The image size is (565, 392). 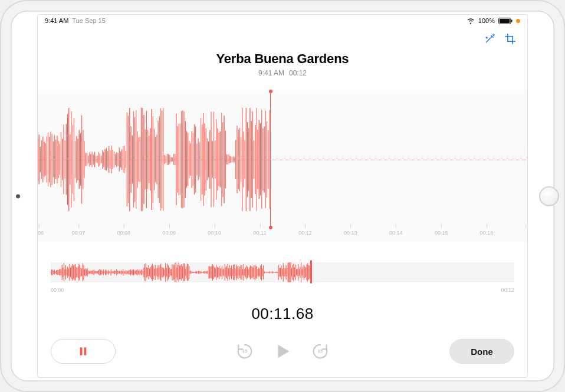 What do you see at coordinates (507, 290) in the screenshot?
I see `overview-end-label: 00:12` at bounding box center [507, 290].